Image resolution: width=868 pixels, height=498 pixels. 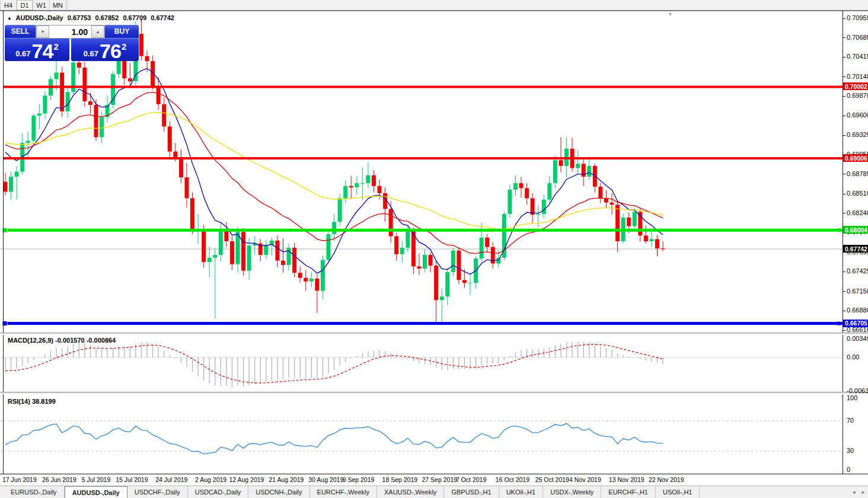 I want to click on macd-panel-splitter, so click(x=434, y=334).